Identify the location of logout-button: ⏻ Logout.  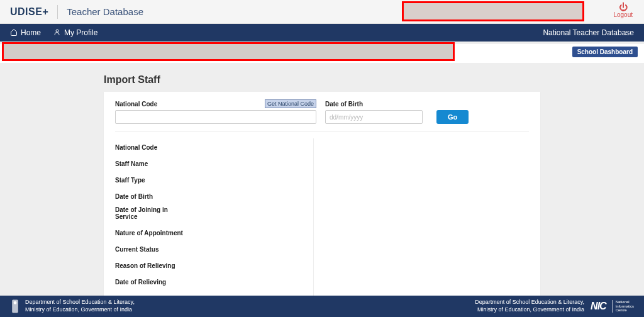
(623, 10).